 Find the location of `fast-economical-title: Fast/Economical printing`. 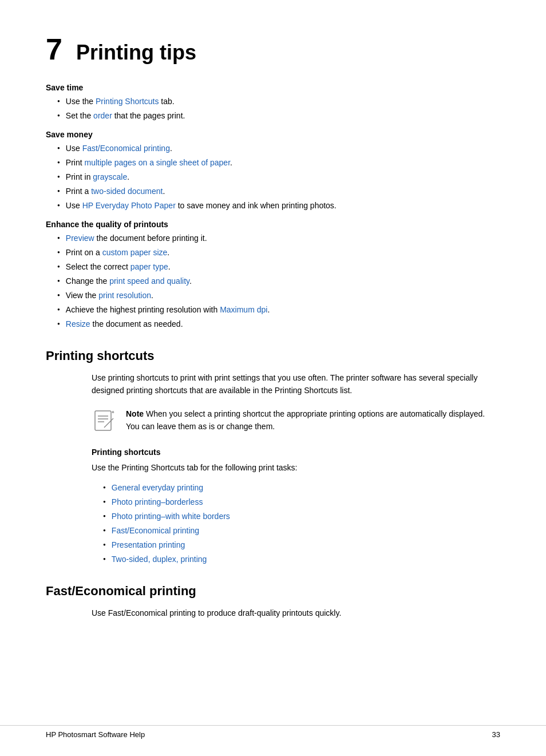

fast-economical-title: Fast/Economical printing is located at coordinates (273, 591).